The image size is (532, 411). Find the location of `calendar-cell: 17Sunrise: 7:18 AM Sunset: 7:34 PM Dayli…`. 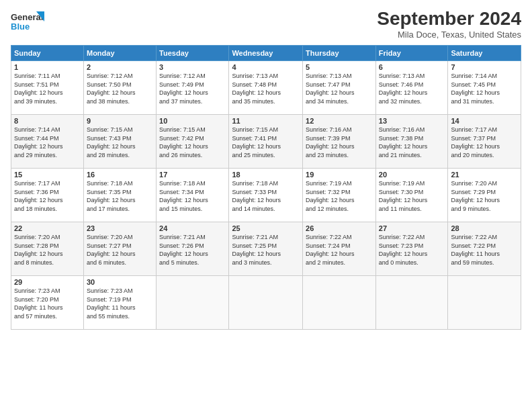

calendar-cell: 17Sunrise: 7:18 AM Sunset: 7:34 PM Dayli… is located at coordinates (193, 195).